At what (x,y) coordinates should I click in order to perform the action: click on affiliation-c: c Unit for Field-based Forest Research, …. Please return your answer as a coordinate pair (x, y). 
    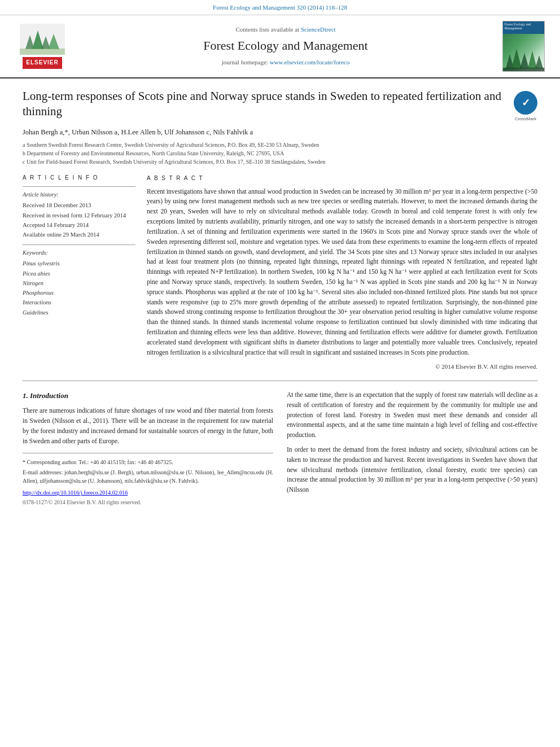
    Looking at the image, I should click on (280, 161).